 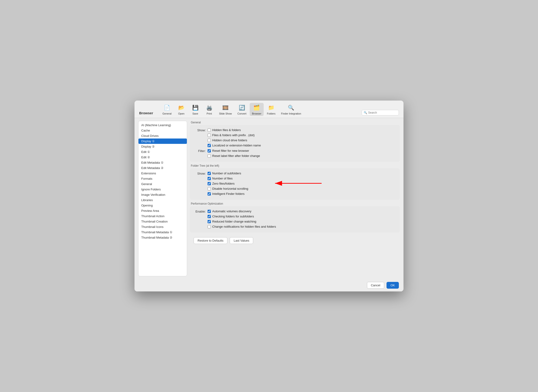 I want to click on general-section-title: General, so click(x=295, y=122).